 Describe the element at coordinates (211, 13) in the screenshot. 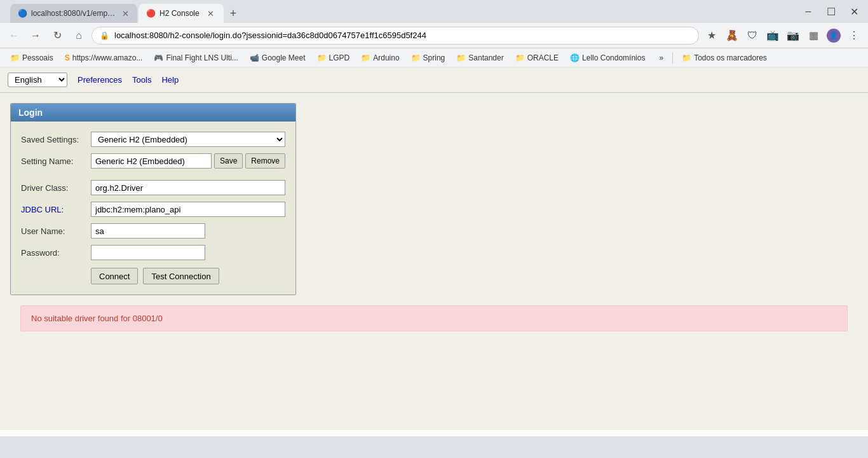

I see `tab2-close-button: ✕` at that location.